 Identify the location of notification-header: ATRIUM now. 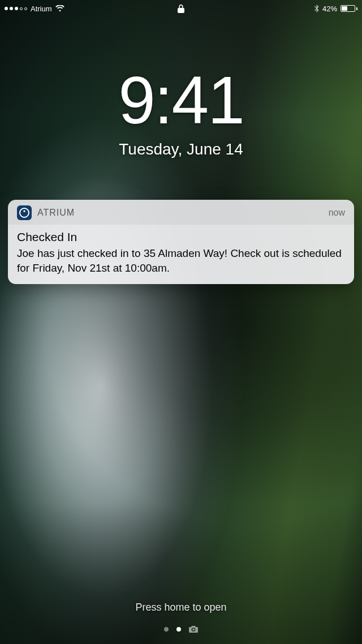
(181, 212).